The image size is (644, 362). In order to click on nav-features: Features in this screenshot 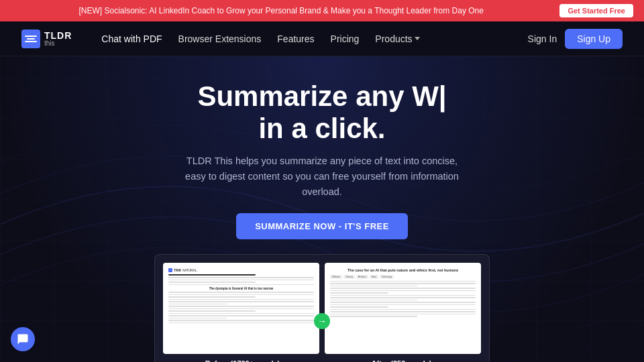, I will do `click(295, 39)`.